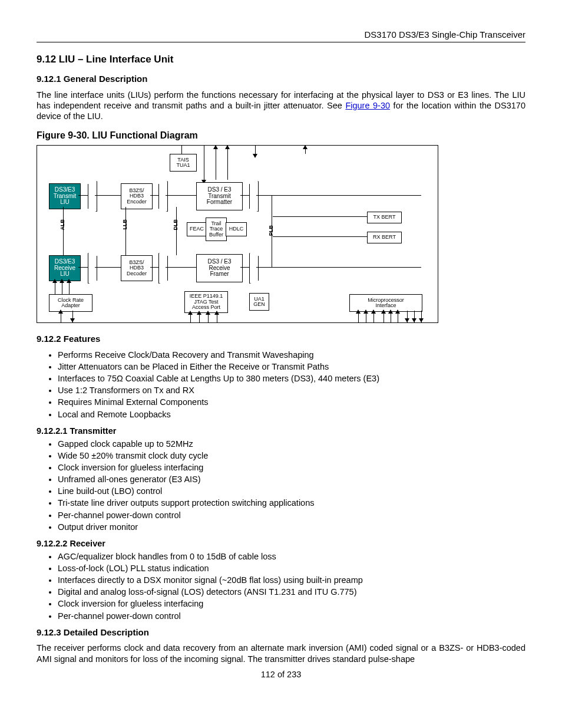  What do you see at coordinates (384, 238) in the screenshot?
I see `block-rx-bert: RX BERT` at bounding box center [384, 238].